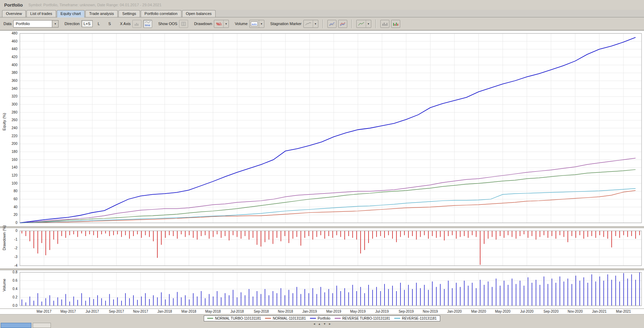 The width and height of the screenshot is (644, 328). What do you see at coordinates (334, 311) in the screenshot?
I see `x-tick-label: Mar-2019` at bounding box center [334, 311].